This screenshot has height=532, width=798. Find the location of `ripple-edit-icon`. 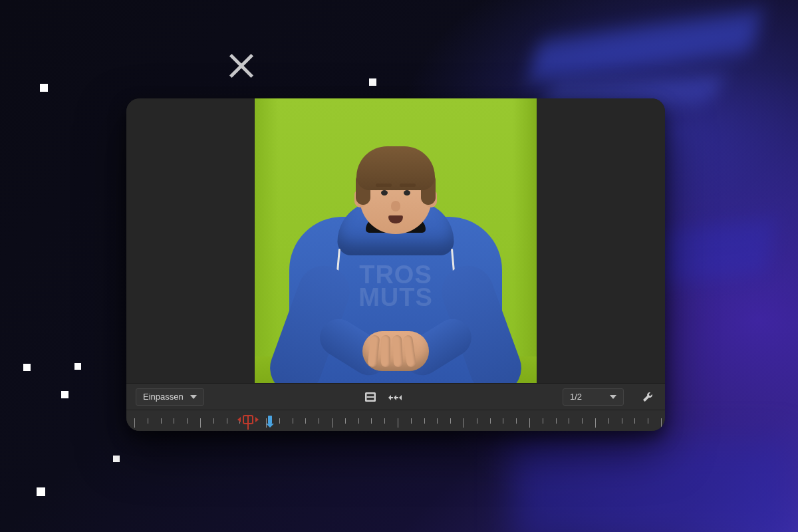

ripple-edit-icon is located at coordinates (396, 398).